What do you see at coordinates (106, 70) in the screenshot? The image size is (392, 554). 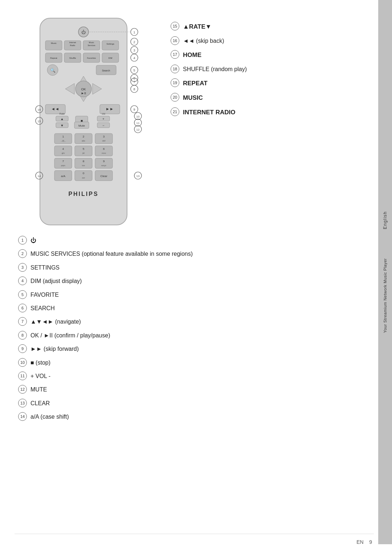 I see `svg-text: Search` at bounding box center [106, 70].